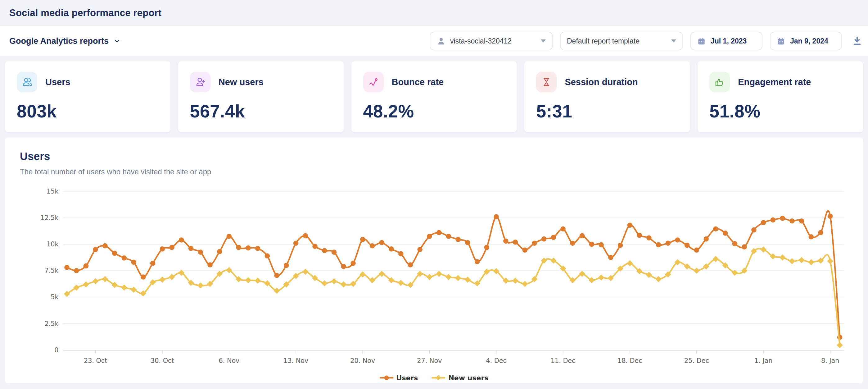 Image resolution: width=868 pixels, height=389 pixels. What do you see at coordinates (434, 172) in the screenshot?
I see `chart-subtitle: The total number of users who have visit…` at bounding box center [434, 172].